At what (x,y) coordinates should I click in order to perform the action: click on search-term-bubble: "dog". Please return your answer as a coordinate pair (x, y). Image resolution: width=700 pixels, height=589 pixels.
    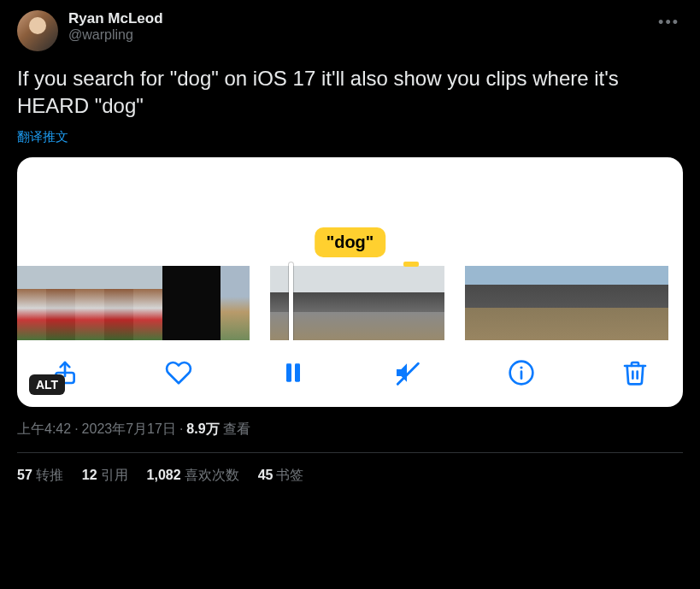
    Looking at the image, I should click on (350, 243).